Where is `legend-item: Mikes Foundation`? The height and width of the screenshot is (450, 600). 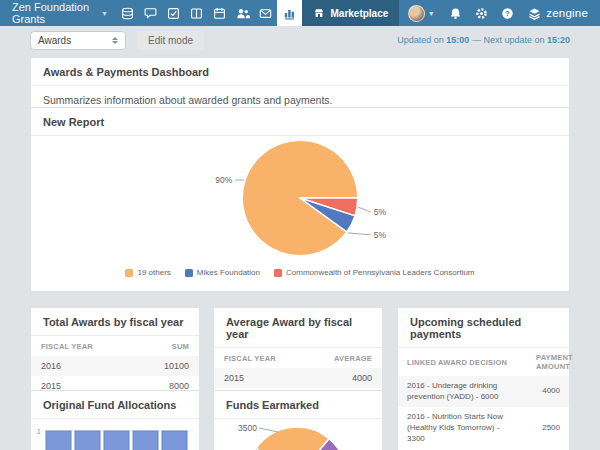 legend-item: Mikes Foundation is located at coordinates (222, 272).